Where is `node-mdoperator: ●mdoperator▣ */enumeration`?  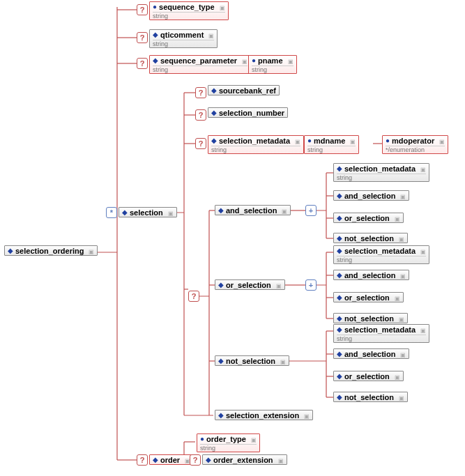
node-mdoperator: ●mdoperator▣ */enumeration is located at coordinates (416, 145).